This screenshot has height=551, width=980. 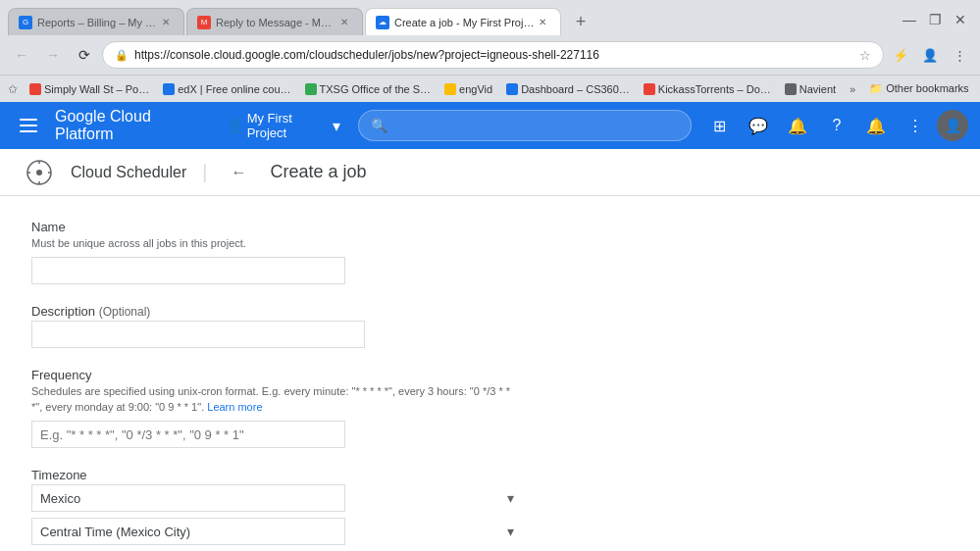 I want to click on tab2-title: Reply to Message - Magento Fo…, so click(x=277, y=23).